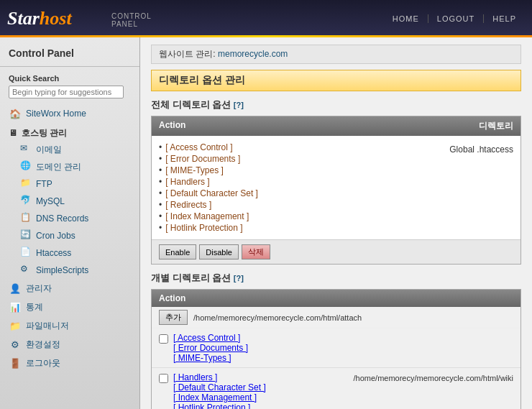 The image size is (532, 409). I want to click on site-url-link: memorecycle.com, so click(253, 54).